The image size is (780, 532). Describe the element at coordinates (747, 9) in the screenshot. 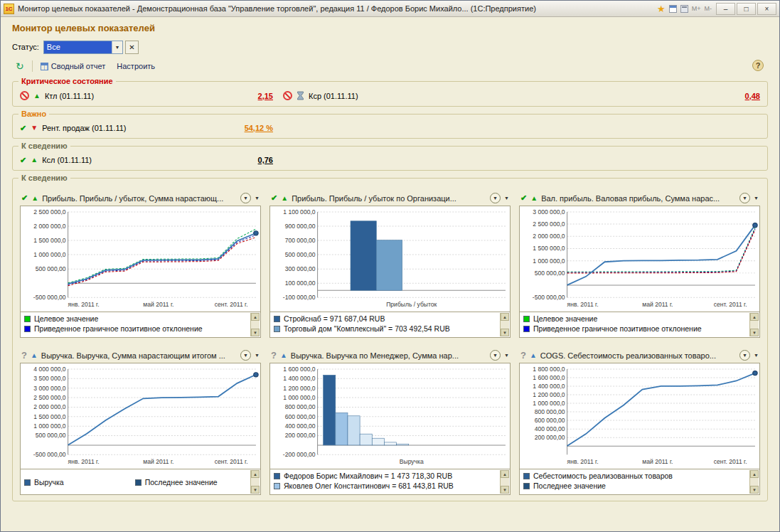

I see `maximize-button: □` at that location.